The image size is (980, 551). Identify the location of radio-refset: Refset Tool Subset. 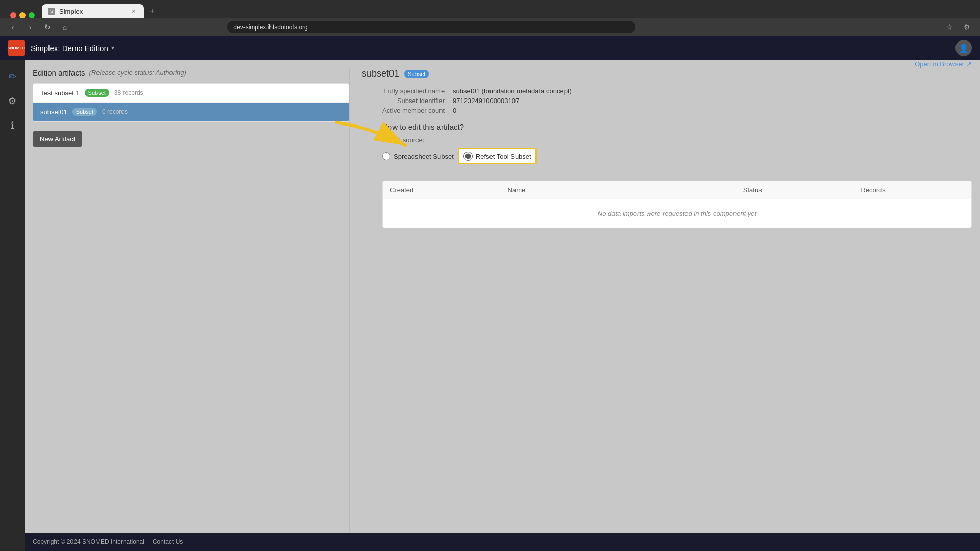
(497, 156).